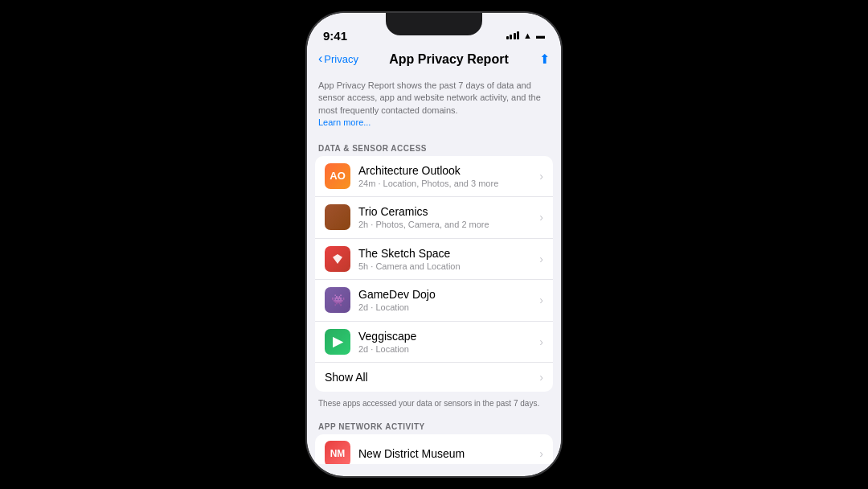 The height and width of the screenshot is (489, 868). Describe the element at coordinates (526, 35) in the screenshot. I see `status-icons: ▲ ▬` at that location.